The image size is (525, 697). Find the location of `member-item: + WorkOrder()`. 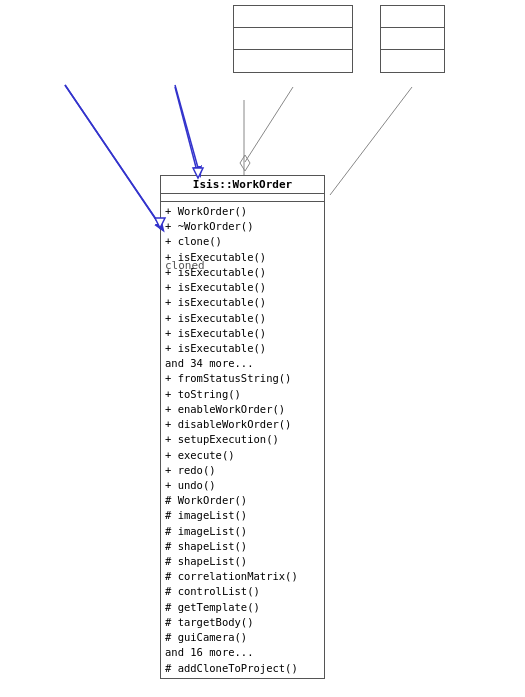

member-item: + WorkOrder() is located at coordinates (242, 212).